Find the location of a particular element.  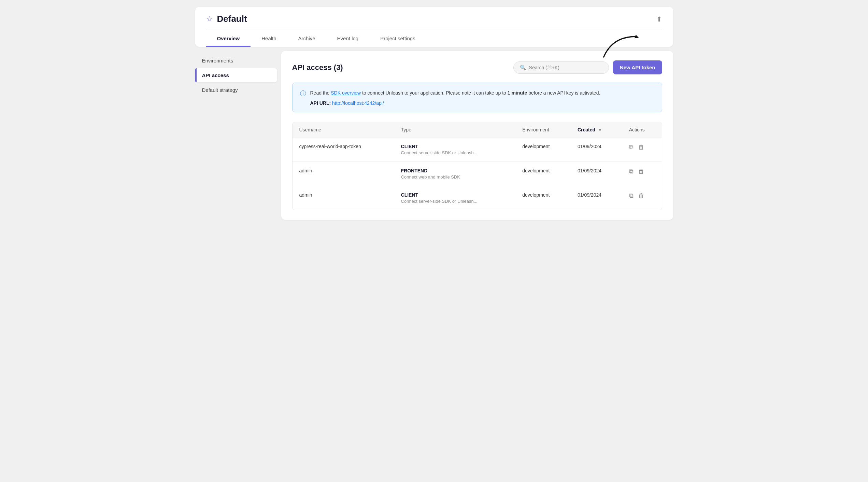

table-head: Username Type Environment Created ▼ Acti… is located at coordinates (477, 130).